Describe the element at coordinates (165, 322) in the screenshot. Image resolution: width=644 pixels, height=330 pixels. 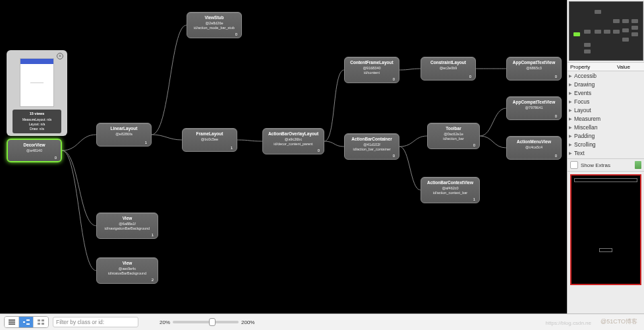
I see `zoom-min-label: 20%` at that location.